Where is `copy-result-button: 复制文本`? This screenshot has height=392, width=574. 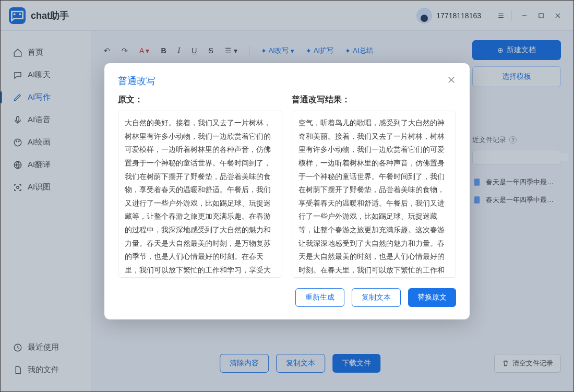
copy-result-button: 复制文本 is located at coordinates (376, 298).